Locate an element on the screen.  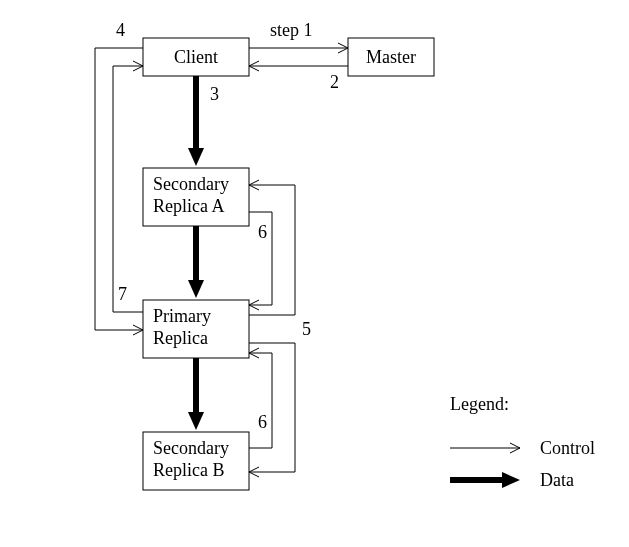
edge-2-label: 2 is located at coordinates (334, 82).